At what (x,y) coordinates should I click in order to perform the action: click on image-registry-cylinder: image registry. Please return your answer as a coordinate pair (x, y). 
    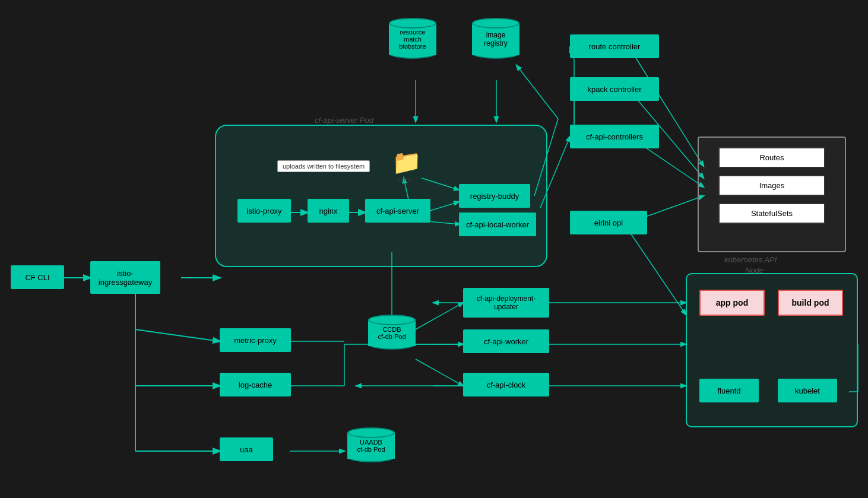
    Looking at the image, I should click on (496, 38).